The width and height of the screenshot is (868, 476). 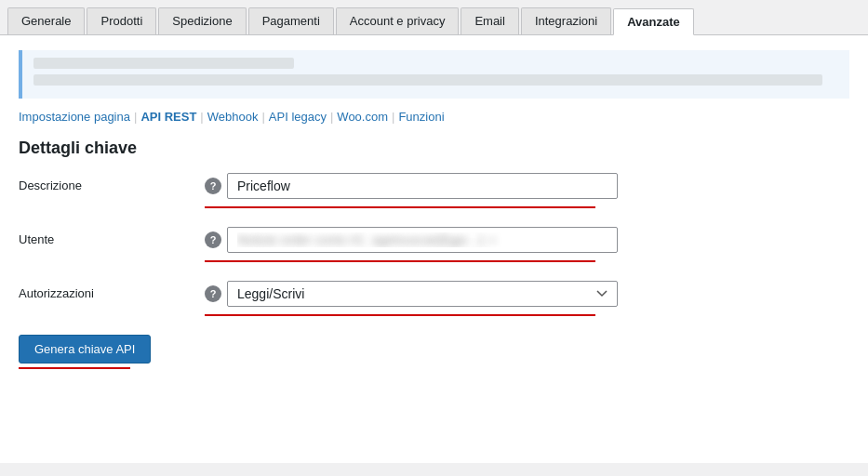 I want to click on label-descrizione: Descrizione, so click(x=112, y=182).